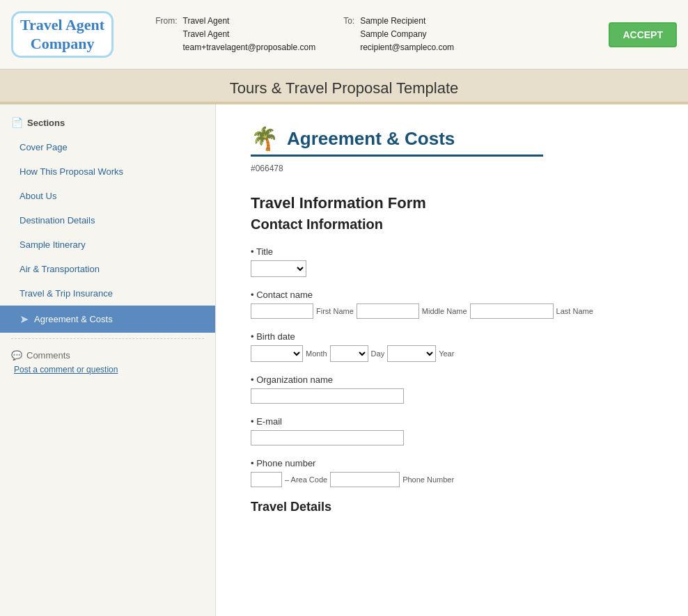  What do you see at coordinates (512, 311) in the screenshot?
I see `last-name-input` at bounding box center [512, 311].